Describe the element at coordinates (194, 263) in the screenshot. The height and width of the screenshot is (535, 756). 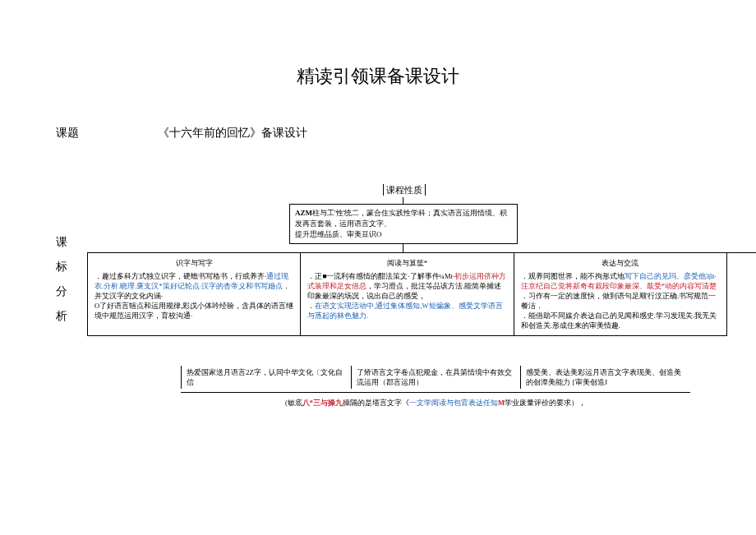
I see `col-head: 识字与写字` at that location.